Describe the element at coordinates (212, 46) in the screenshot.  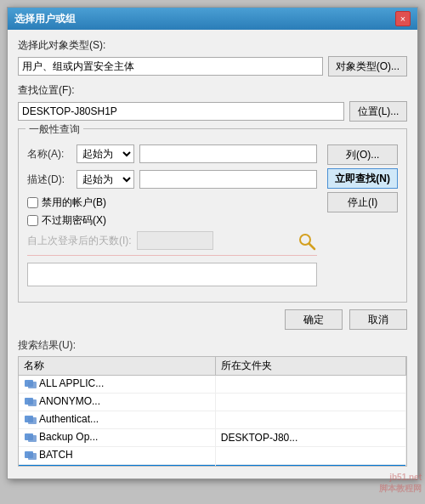
I see `object-type-row: 选择此对象类型(S):` at that location.